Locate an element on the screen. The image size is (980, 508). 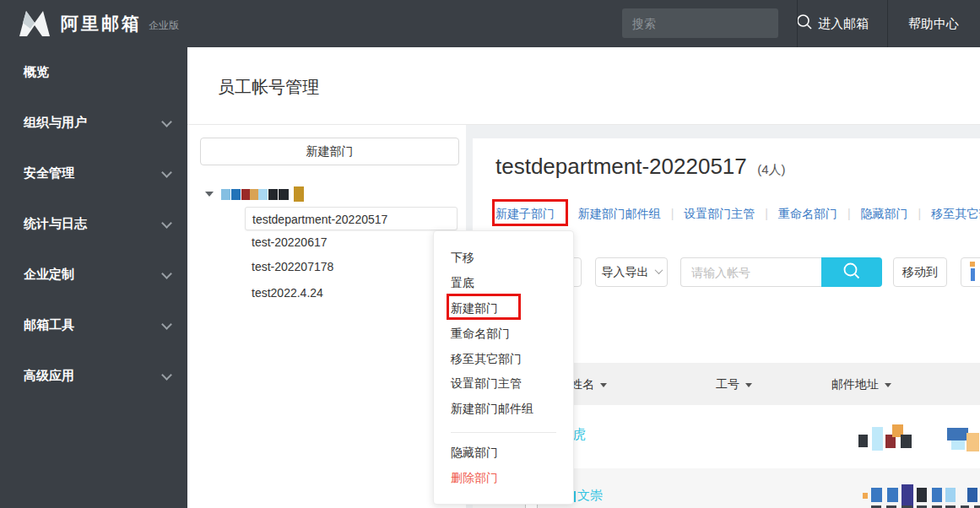
department-heading: testdepartment-20220517 (4人) is located at coordinates (641, 167).